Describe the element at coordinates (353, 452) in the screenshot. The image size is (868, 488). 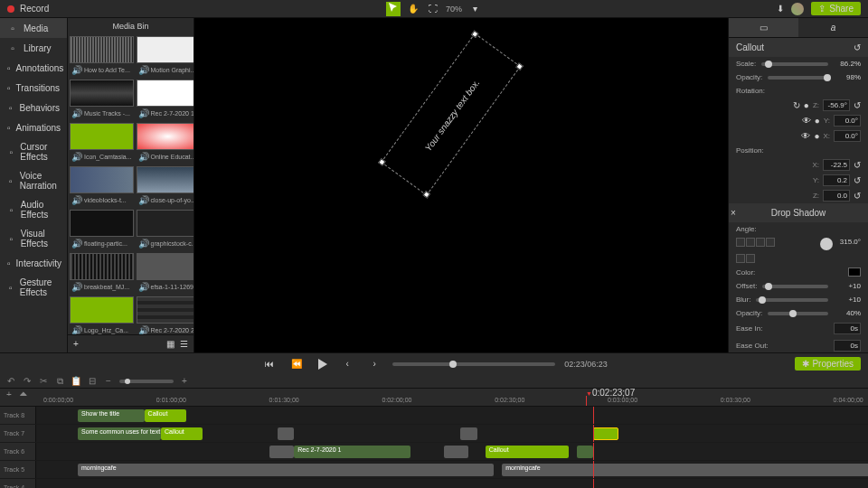
I see `clip-video: Rec 2-7-2020 1` at that location.